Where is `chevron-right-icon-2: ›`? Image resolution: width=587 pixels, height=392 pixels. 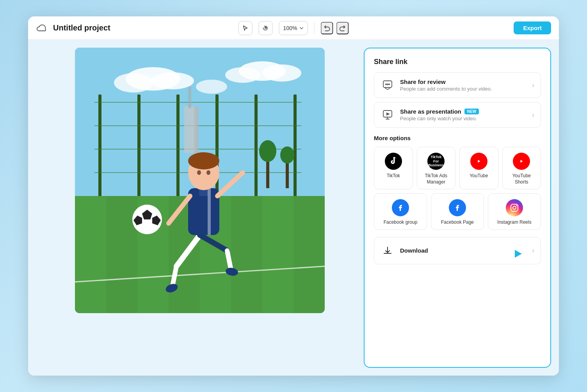
chevron-right-icon-2: › is located at coordinates (533, 115).